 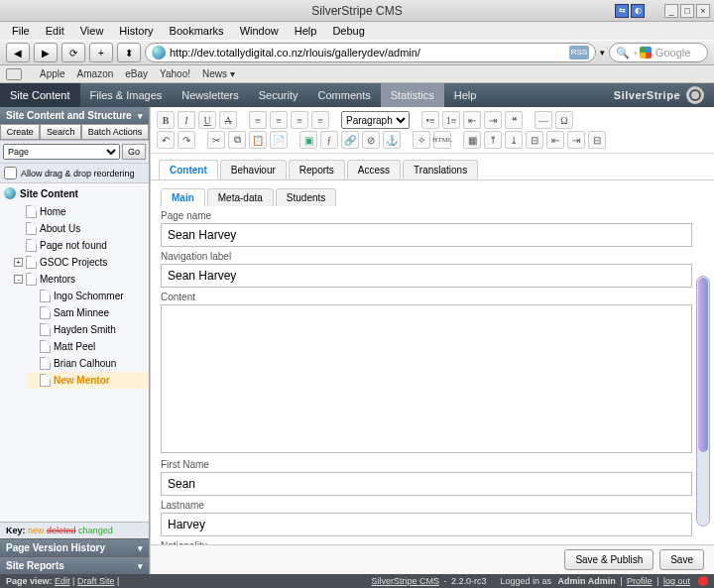 What do you see at coordinates (308, 140) in the screenshot?
I see `image-icon: ▣` at bounding box center [308, 140].